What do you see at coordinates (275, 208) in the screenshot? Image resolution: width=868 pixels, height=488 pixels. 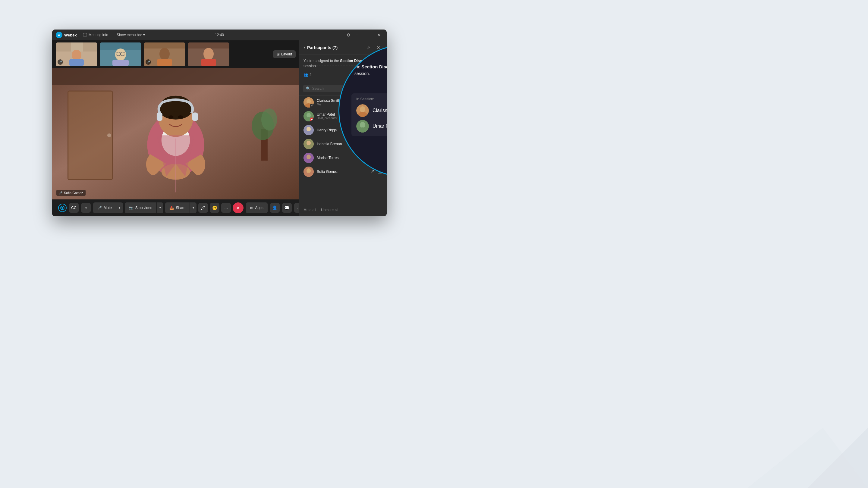 I see `participants-button: 👤` at bounding box center [275, 208].